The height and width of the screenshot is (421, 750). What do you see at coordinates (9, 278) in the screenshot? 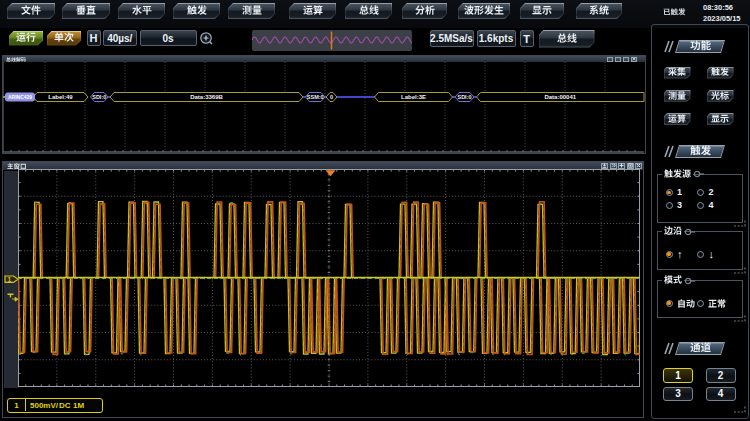
I see `svg-text: 1` at bounding box center [9, 278].